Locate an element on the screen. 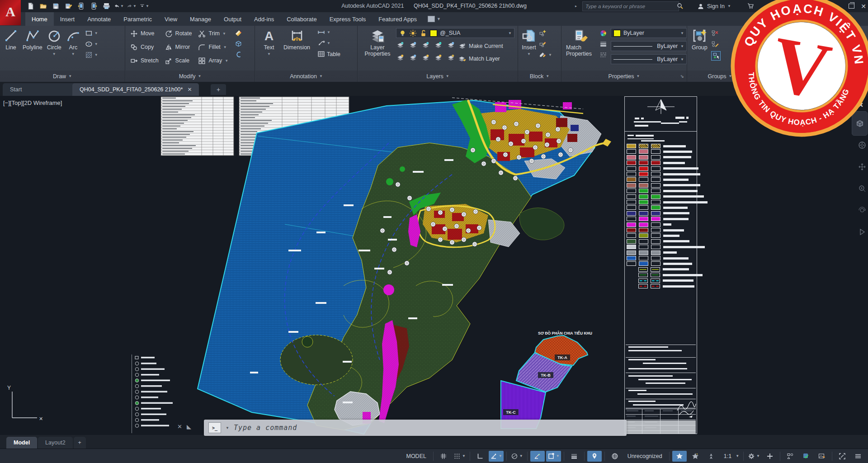  create-block-button is located at coordinates (545, 33).